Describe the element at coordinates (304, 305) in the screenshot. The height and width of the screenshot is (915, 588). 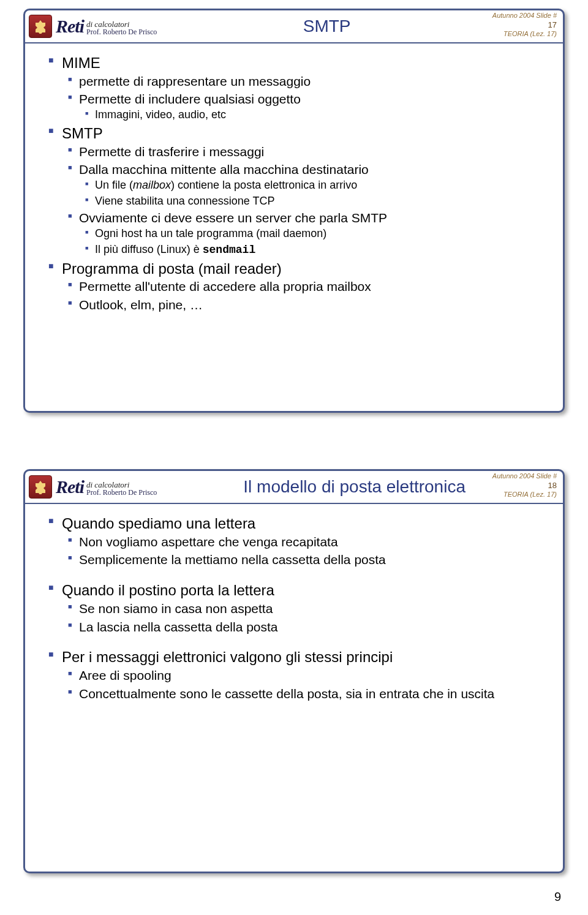
I see `list-item: Outlook, elm, pine, …` at that location.